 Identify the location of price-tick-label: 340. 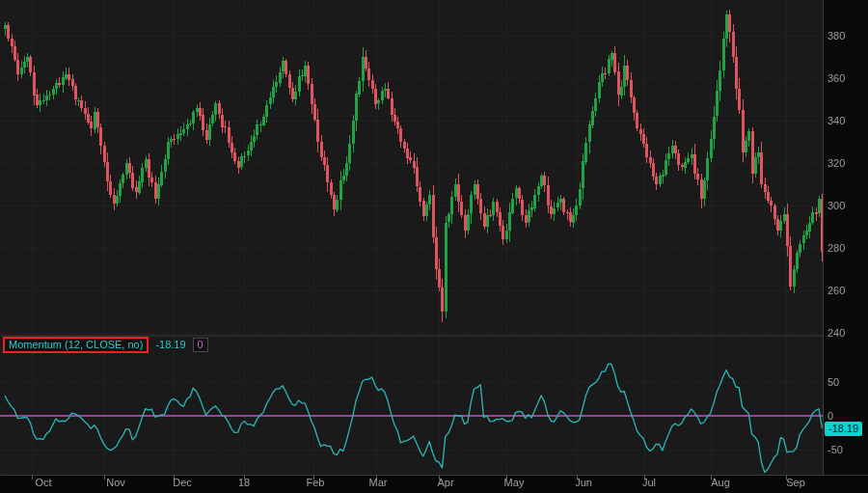
(836, 122).